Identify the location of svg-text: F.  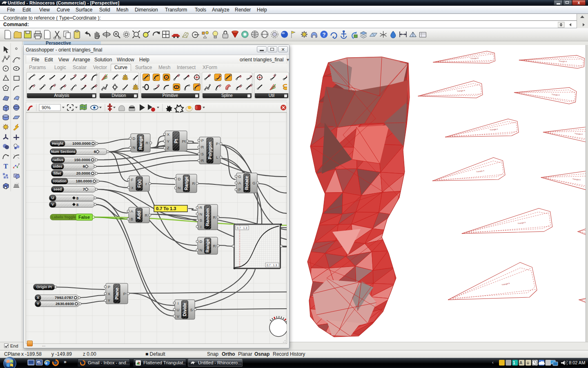
(132, 180).